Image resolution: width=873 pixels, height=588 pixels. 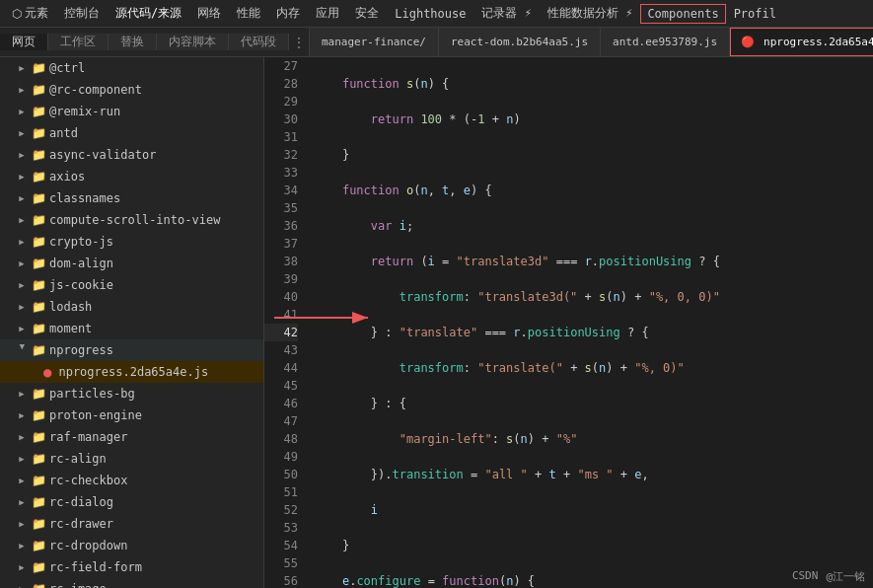 I want to click on brand-label: CSDN, so click(x=805, y=576).